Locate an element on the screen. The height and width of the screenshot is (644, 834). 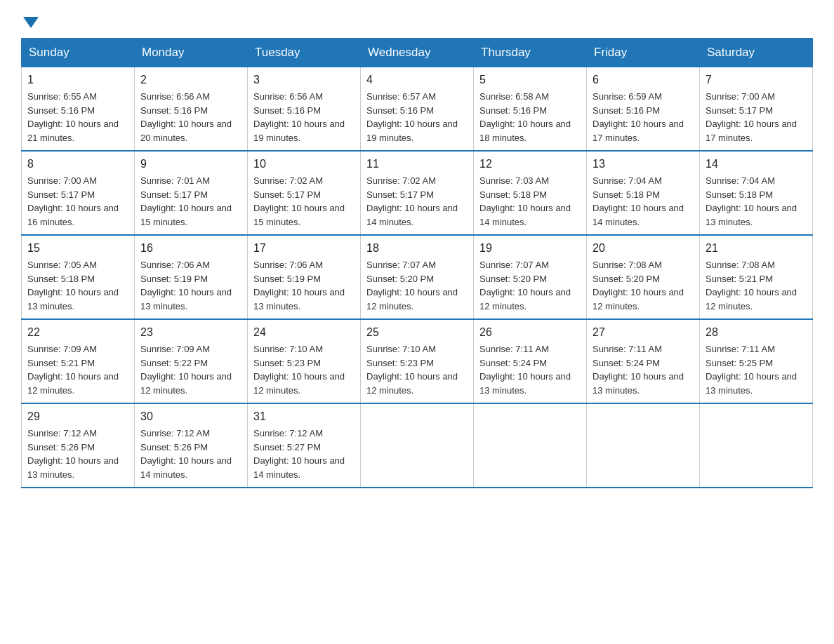
calendar-header-friday: Friday is located at coordinates (643, 53).